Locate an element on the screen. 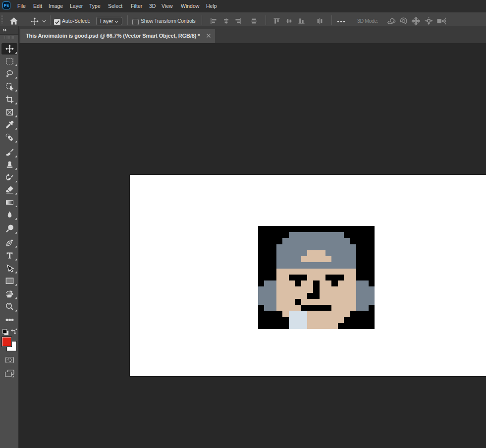 The height and width of the screenshot is (448, 486). distribute-vertical-centers-icon is located at coordinates (254, 21).